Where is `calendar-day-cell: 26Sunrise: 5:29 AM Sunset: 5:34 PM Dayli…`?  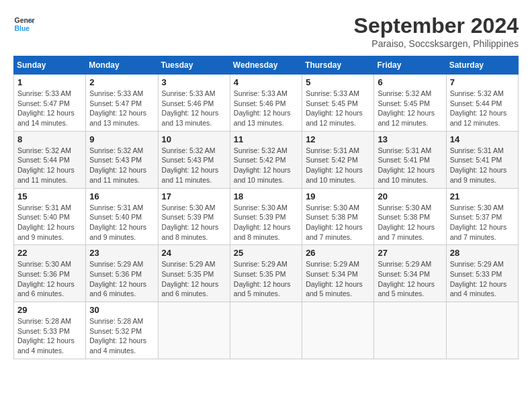 calendar-day-cell: 26Sunrise: 5:29 AM Sunset: 5:34 PM Dayli… is located at coordinates (339, 274).